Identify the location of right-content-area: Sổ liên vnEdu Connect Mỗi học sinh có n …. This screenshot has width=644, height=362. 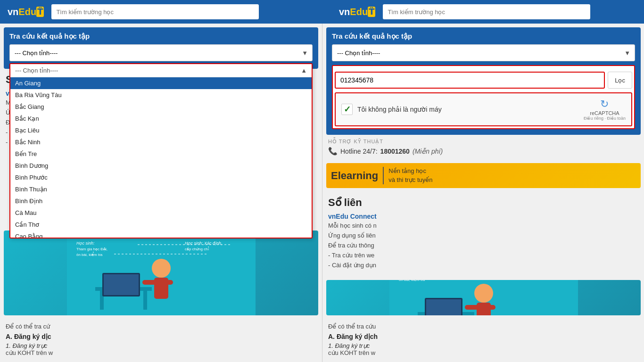
(483, 234).